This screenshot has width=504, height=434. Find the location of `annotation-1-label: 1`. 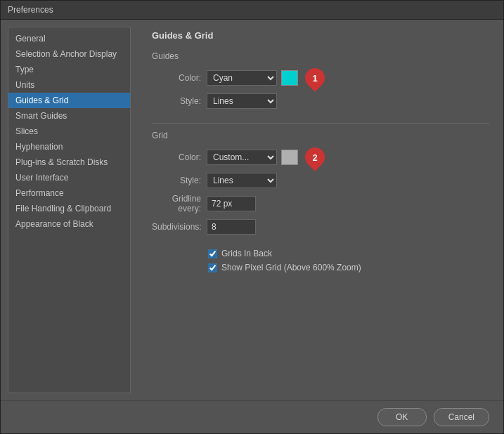

annotation-1-label: 1 is located at coordinates (315, 79).